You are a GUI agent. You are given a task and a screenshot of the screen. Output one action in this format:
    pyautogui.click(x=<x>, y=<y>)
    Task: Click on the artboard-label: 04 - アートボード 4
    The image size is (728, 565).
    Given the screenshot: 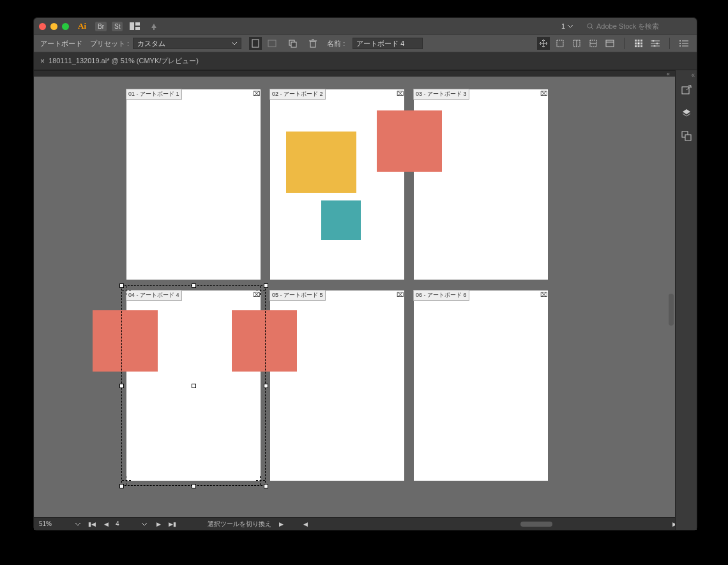 What is the action you would take?
    pyautogui.click(x=154, y=295)
    